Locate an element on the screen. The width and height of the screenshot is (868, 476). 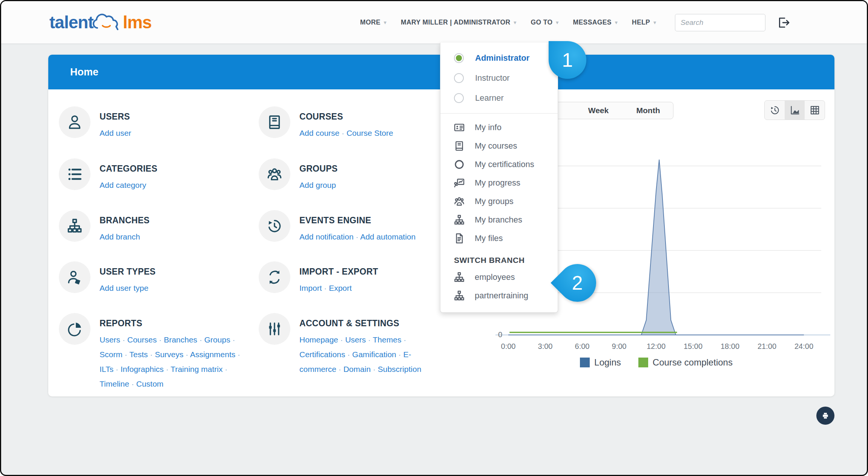
menu-item-my-info: My info is located at coordinates (499, 127).